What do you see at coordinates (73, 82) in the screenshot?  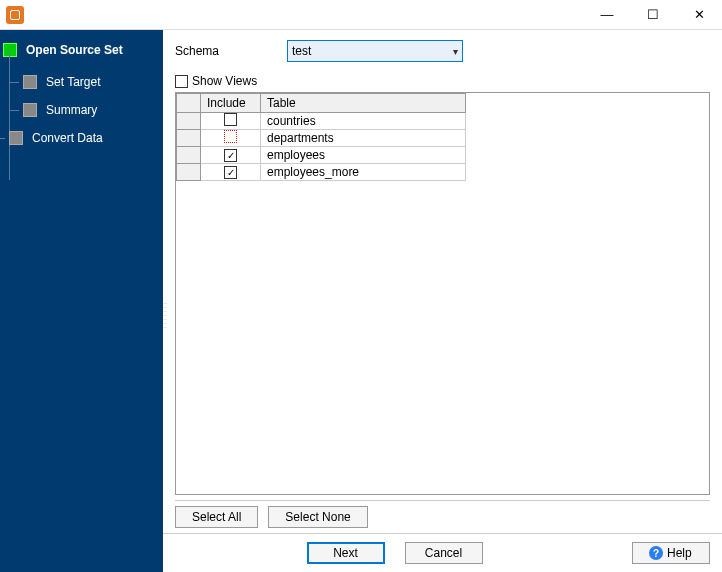 I see `step-label: Set Target` at bounding box center [73, 82].